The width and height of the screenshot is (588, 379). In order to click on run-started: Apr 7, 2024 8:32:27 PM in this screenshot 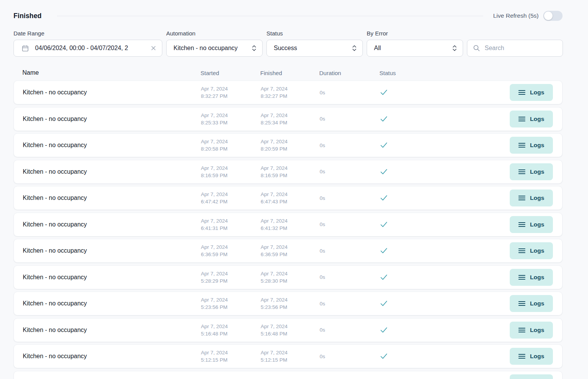, I will do `click(231, 92)`.